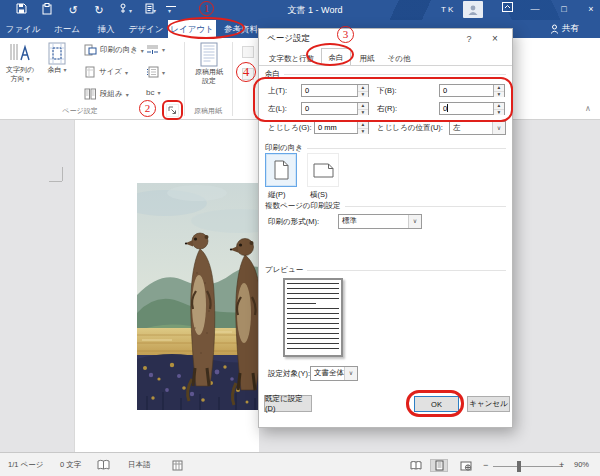 This screenshot has width=600, height=476. What do you see at coordinates (172, 110) in the screenshot?
I see `page-setup-dialog-launcher` at bounding box center [172, 110].